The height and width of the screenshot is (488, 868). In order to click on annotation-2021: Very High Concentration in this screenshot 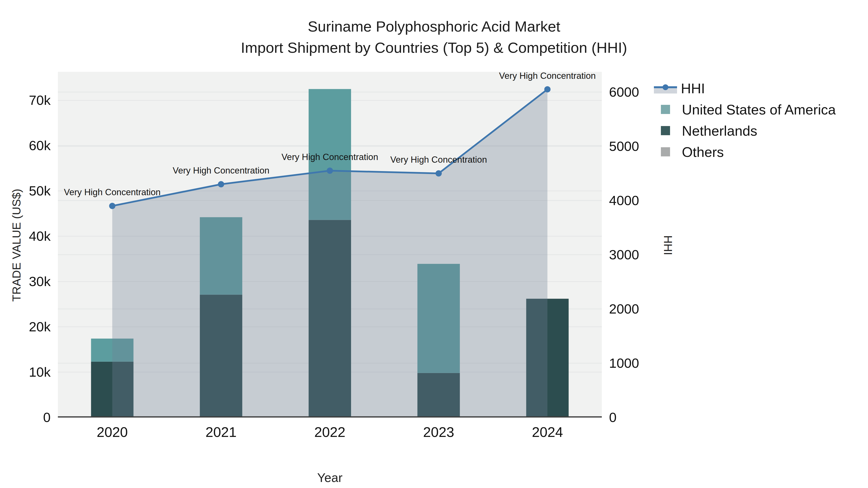, I will do `click(221, 170)`.